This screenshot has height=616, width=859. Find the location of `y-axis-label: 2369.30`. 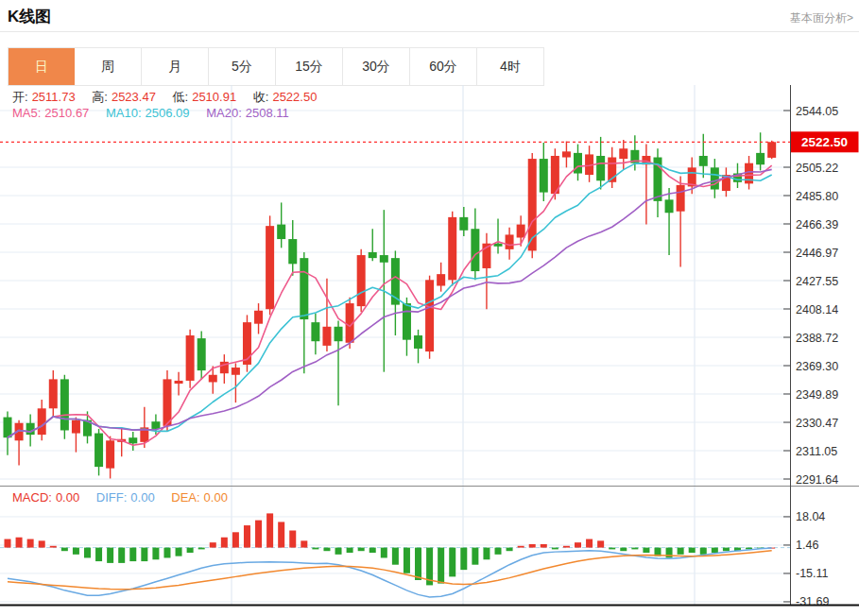

y-axis-label: 2369.30 is located at coordinates (816, 367).